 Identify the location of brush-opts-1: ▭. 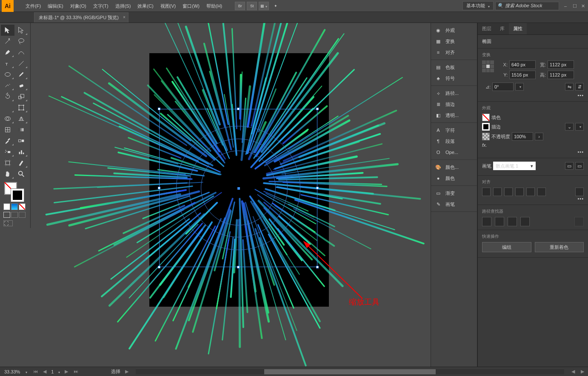
(569, 166).